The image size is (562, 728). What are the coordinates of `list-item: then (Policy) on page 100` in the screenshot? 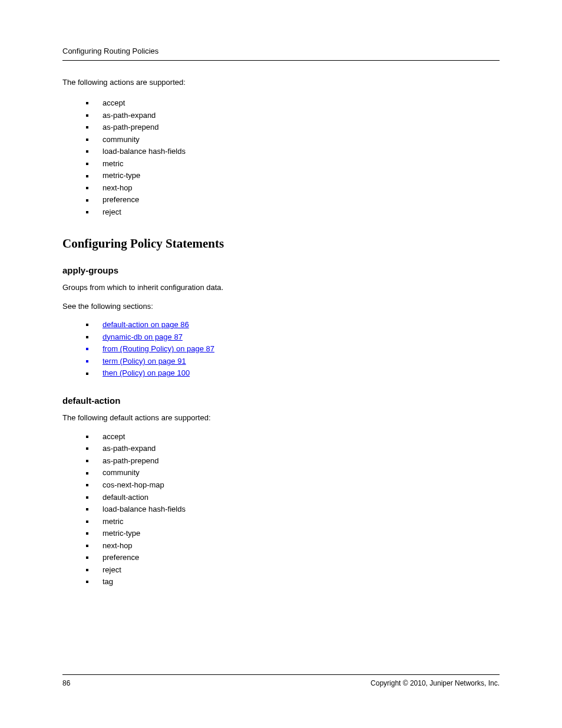 It's located at (293, 373).